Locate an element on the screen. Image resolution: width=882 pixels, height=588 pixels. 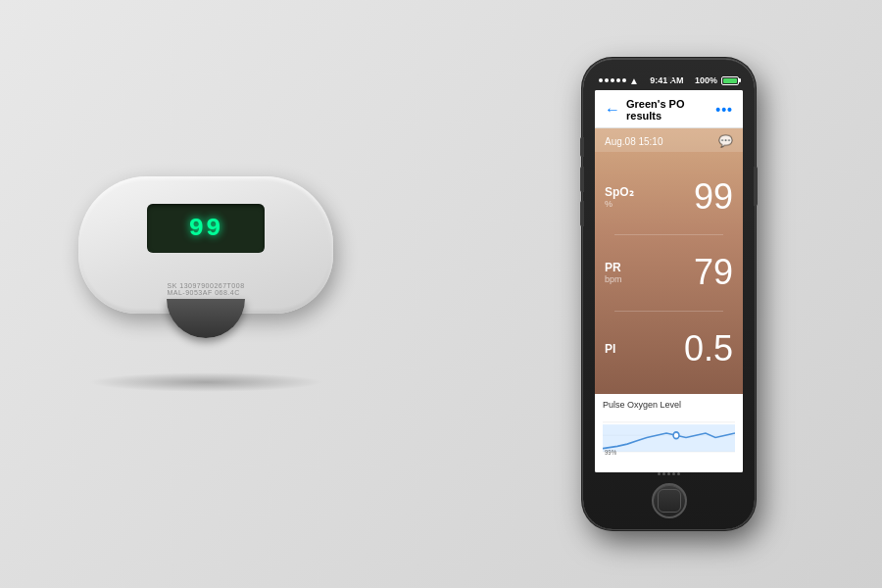
home-button-inner is located at coordinates (669, 501).